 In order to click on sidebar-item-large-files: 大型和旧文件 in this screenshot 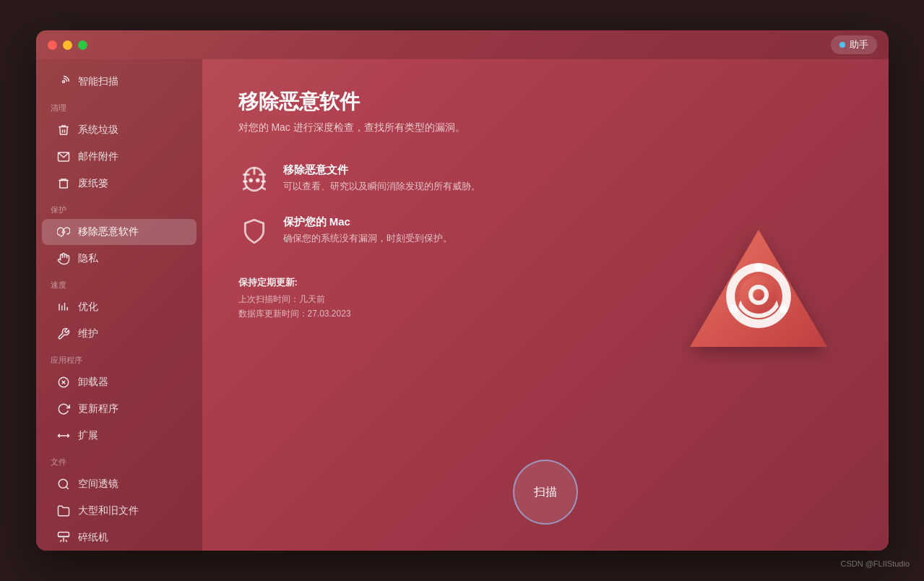, I will do `click(119, 511)`.